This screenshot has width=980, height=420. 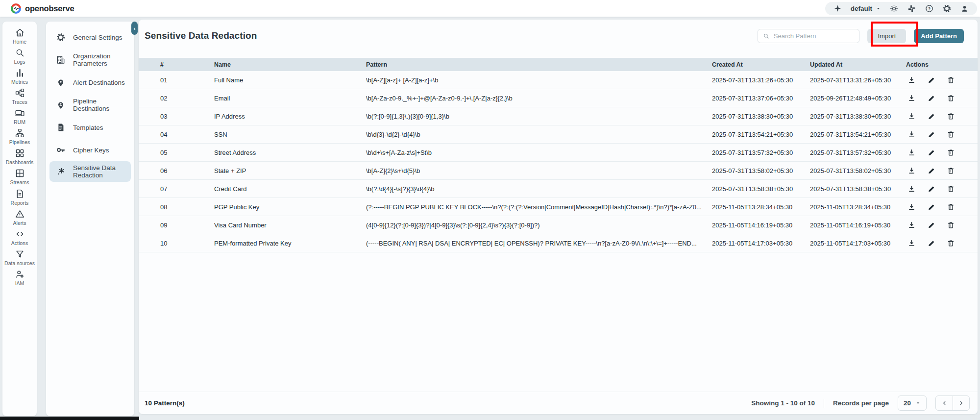 What do you see at coordinates (838, 9) in the screenshot?
I see `ai-sparkle-icon` at bounding box center [838, 9].